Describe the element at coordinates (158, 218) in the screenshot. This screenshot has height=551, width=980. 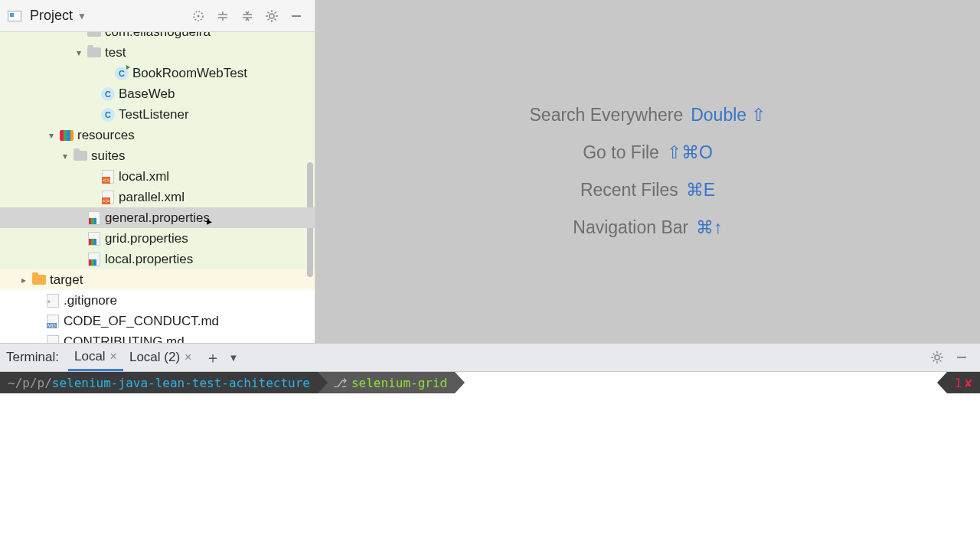
I see `tree-item-label: general.properties` at that location.